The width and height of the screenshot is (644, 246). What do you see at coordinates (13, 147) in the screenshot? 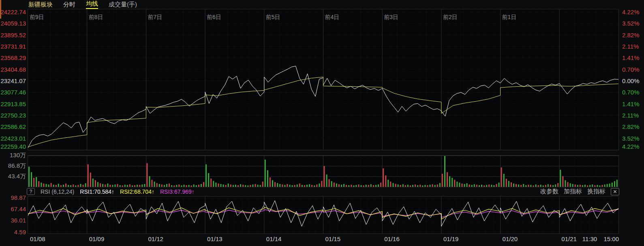
I see `price-axis-label: 22259.40` at bounding box center [13, 147].